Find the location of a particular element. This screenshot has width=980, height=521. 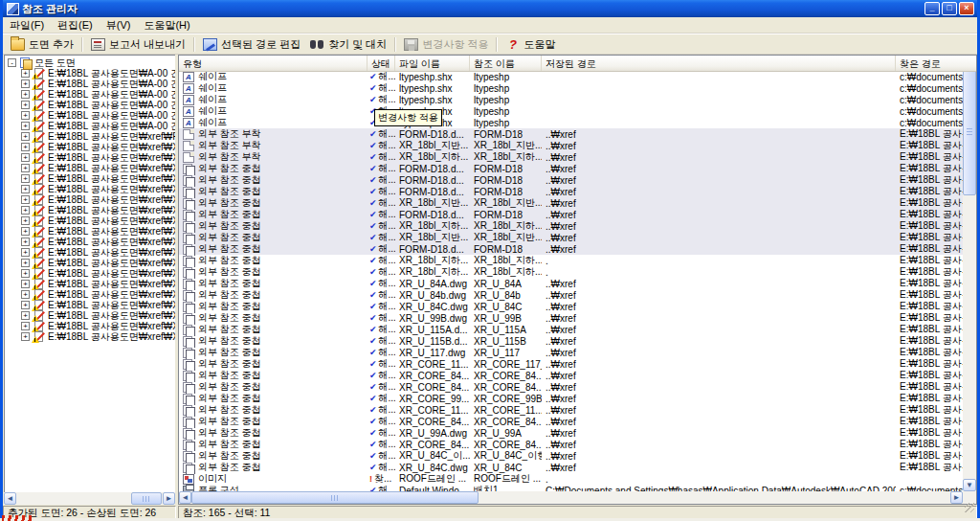

menu-file: 파일(F) is located at coordinates (27, 25).